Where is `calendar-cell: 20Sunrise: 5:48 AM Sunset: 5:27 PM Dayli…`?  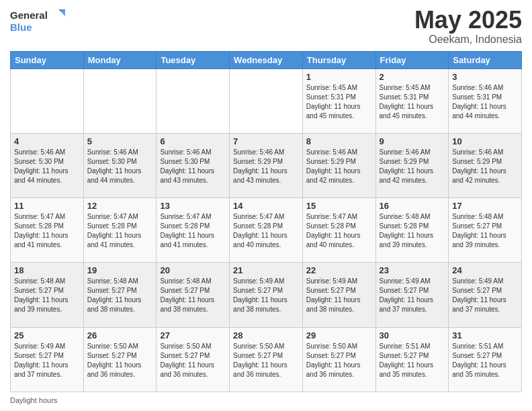
calendar-cell: 20Sunrise: 5:48 AM Sunset: 5:27 PM Dayli… is located at coordinates (193, 295).